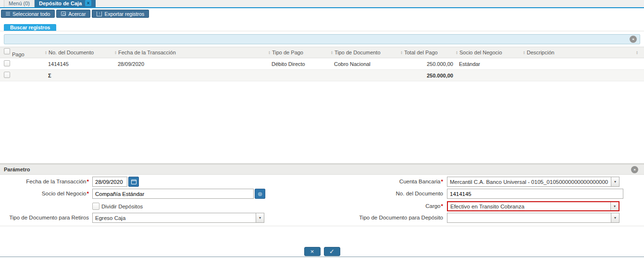 This screenshot has height=258, width=644. Describe the element at coordinates (298, 52) in the screenshot. I see `column-payment-type: ▲▼ Tipo de Pago` at that location.